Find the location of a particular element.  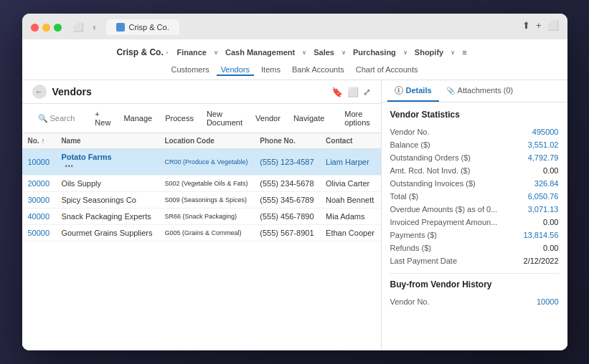

col-phone: Phone No. is located at coordinates (287, 141).